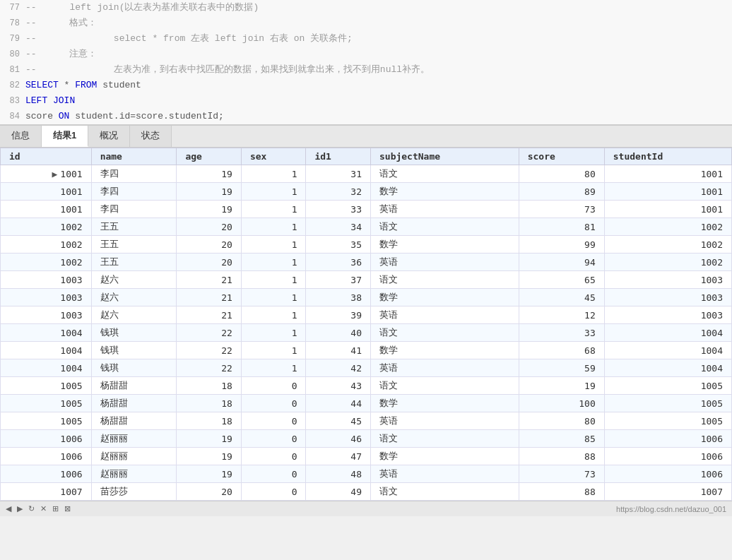 This screenshot has width=732, height=560. I want to click on arrow-left-icon: ◀, so click(8, 508).